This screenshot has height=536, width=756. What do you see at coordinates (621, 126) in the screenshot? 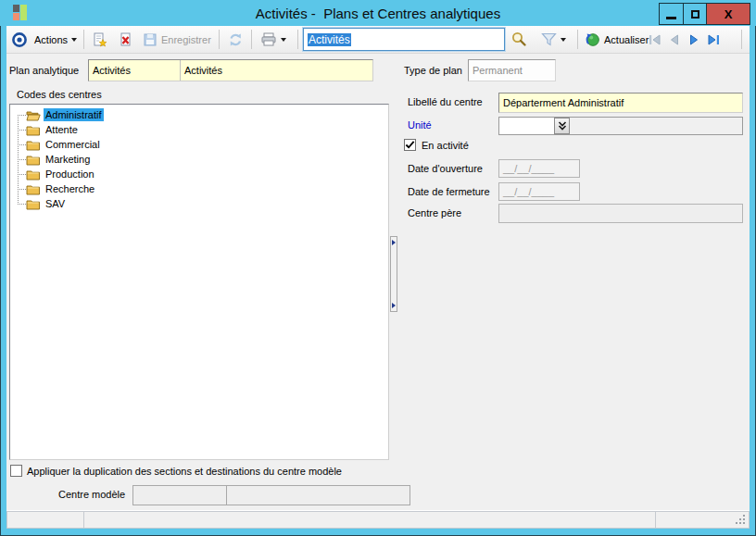
I see `unite-field` at bounding box center [621, 126].